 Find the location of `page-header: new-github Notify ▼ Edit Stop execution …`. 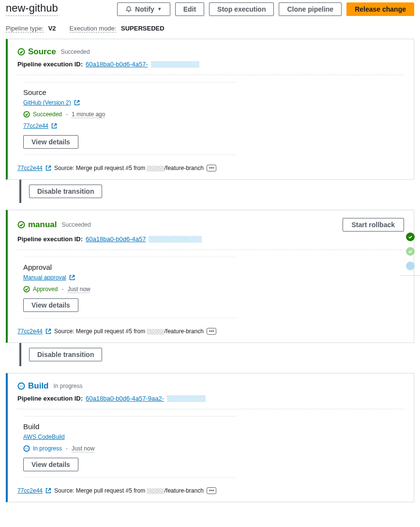

page-header: new-github Notify ▼ Edit Stop execution … is located at coordinates (210, 8).